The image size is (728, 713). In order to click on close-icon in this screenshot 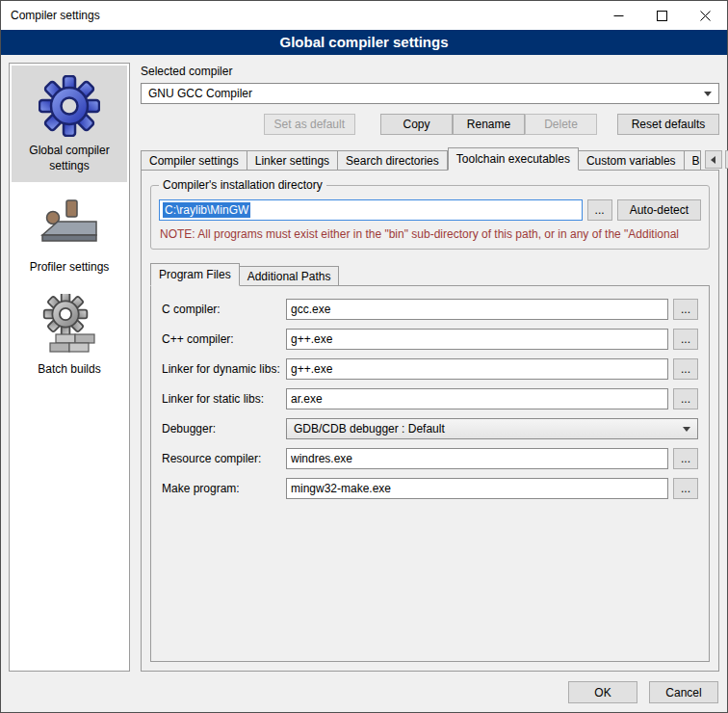, I will do `click(705, 15)`.